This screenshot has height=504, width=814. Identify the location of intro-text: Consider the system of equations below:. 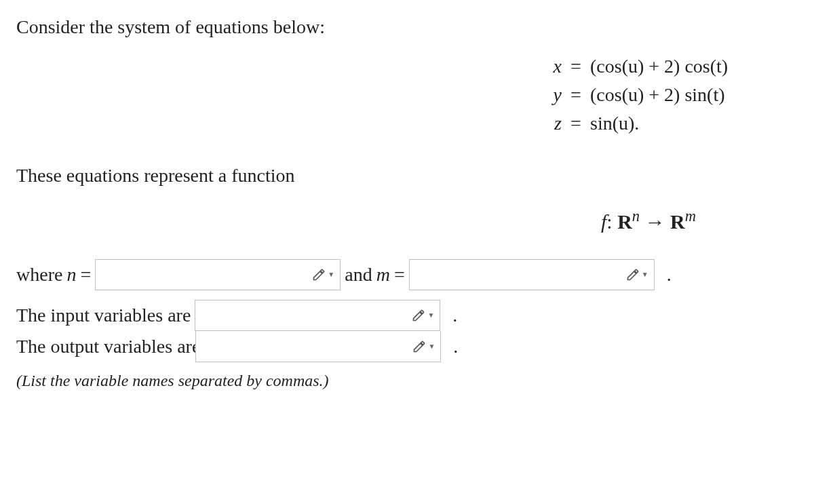
(407, 27).